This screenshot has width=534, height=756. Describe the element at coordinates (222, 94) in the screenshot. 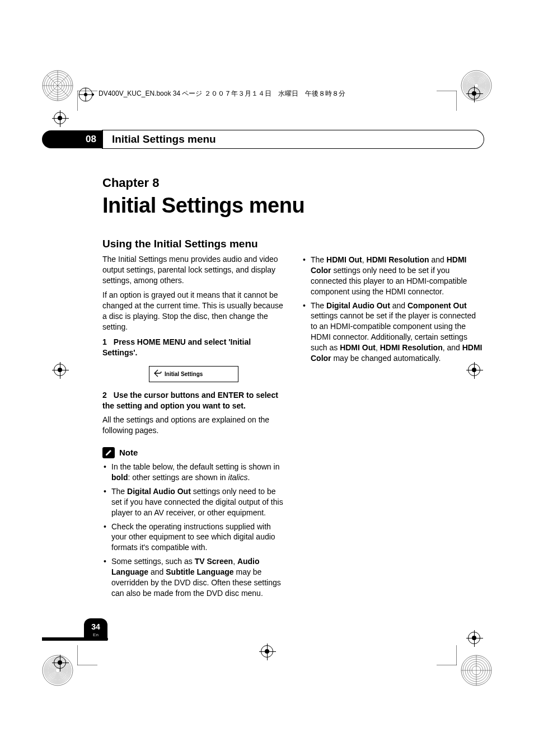

I see `book-header-text: DV400V_KUC_EN.book 34 ページ ２００７年３月１４日 水曜日…` at that location.